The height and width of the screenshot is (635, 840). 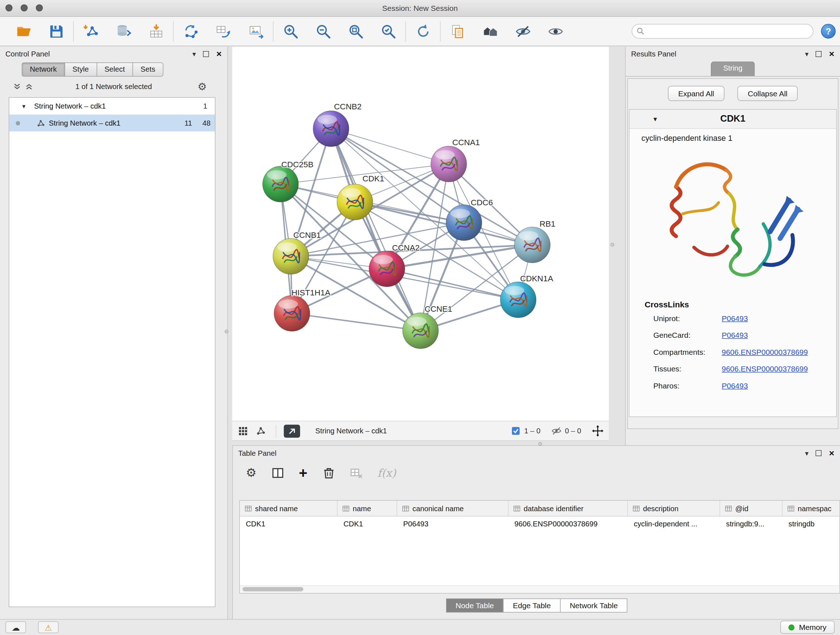 I want to click on show-columns-button, so click(x=278, y=473).